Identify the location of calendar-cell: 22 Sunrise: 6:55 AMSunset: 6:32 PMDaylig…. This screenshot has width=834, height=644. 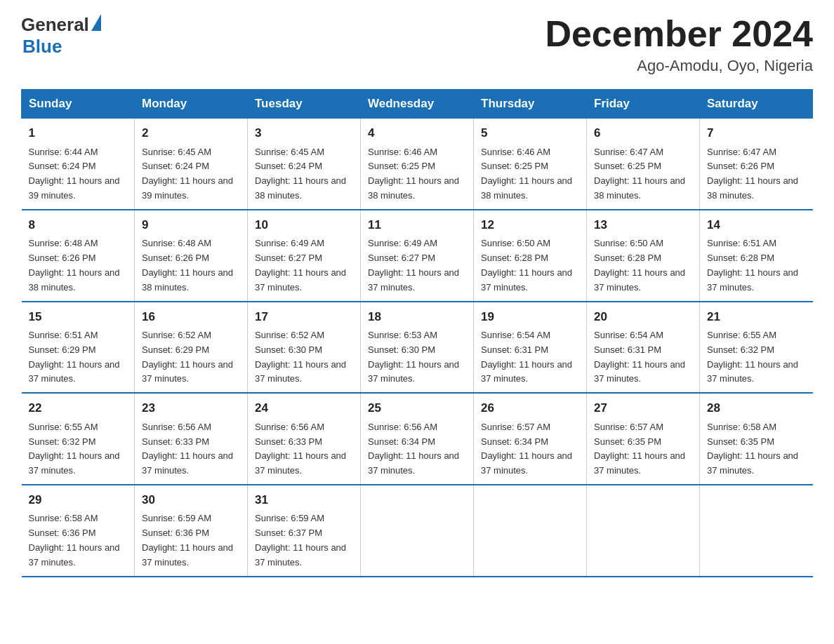
(79, 439).